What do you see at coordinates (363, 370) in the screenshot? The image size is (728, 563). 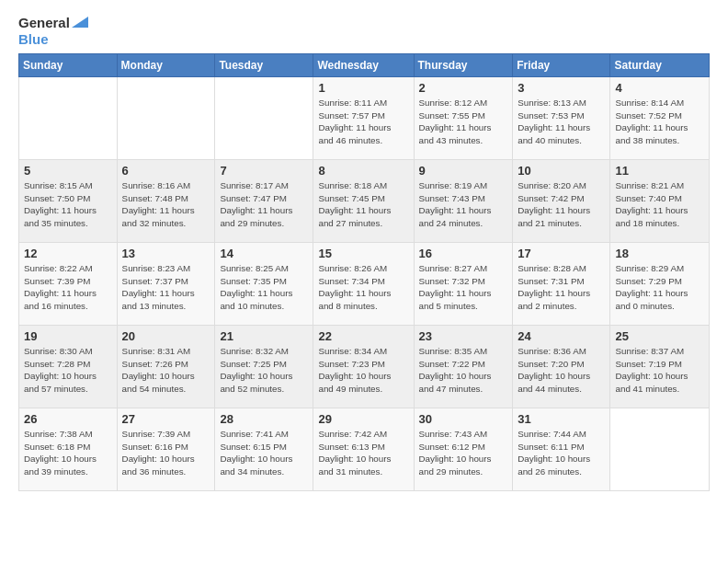 I see `day-info: Sunrise: 8:34 AMSunset: 7:23 PMDaylight:…` at bounding box center [363, 370].